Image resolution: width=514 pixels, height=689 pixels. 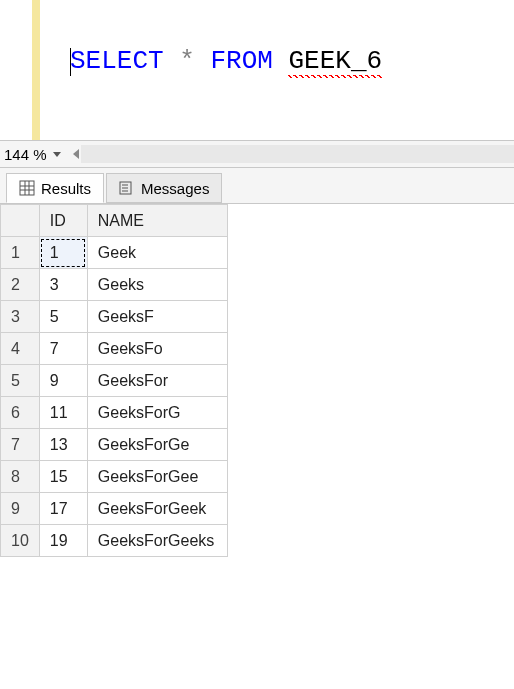 What do you see at coordinates (292, 61) in the screenshot?
I see `sql-line: SELECT * FROM GEEK_6` at bounding box center [292, 61].